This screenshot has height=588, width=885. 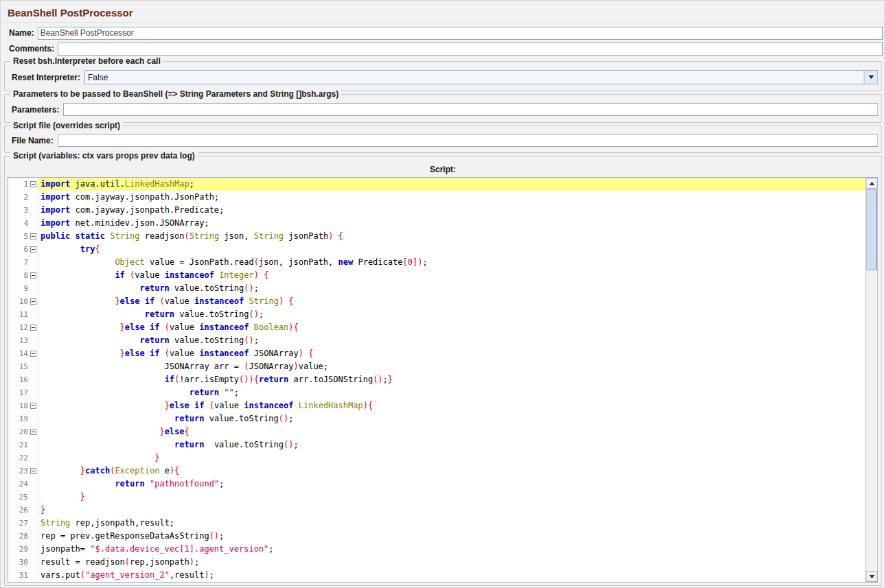 What do you see at coordinates (452, 563) in the screenshot?
I see `code-line-30: result = readjson(rep,jsonpath);` at bounding box center [452, 563].